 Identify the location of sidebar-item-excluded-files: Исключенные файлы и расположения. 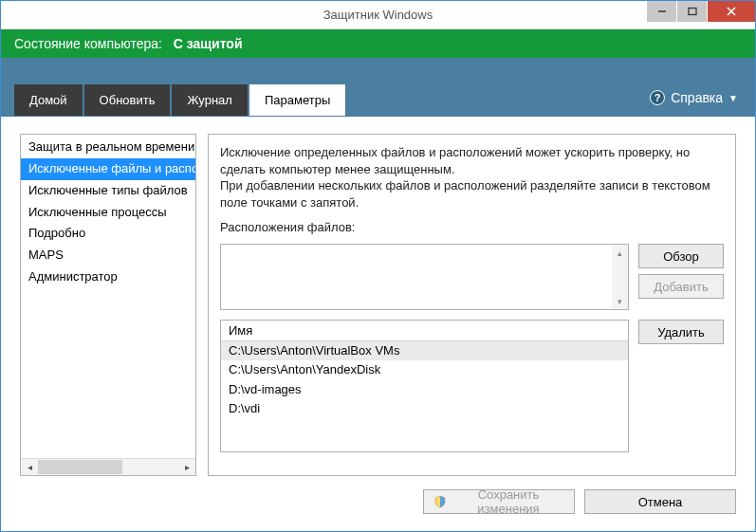
(108, 169).